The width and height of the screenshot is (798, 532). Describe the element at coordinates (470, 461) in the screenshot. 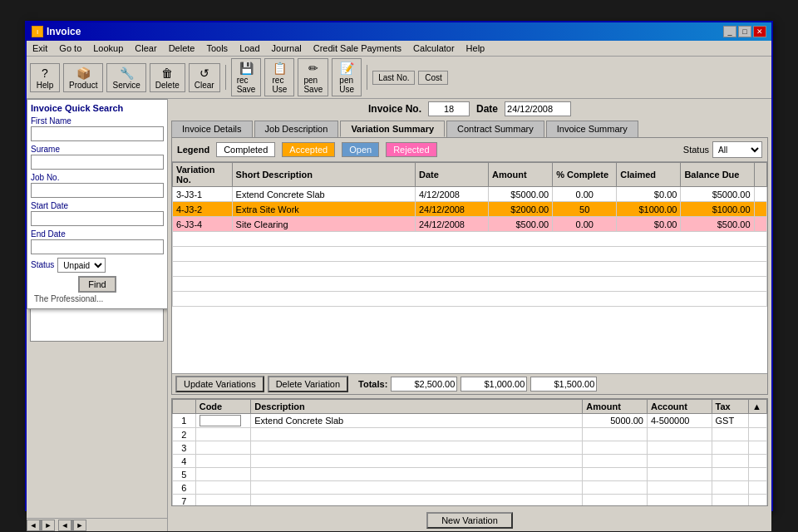

I see `lower-table-row: 4` at that location.